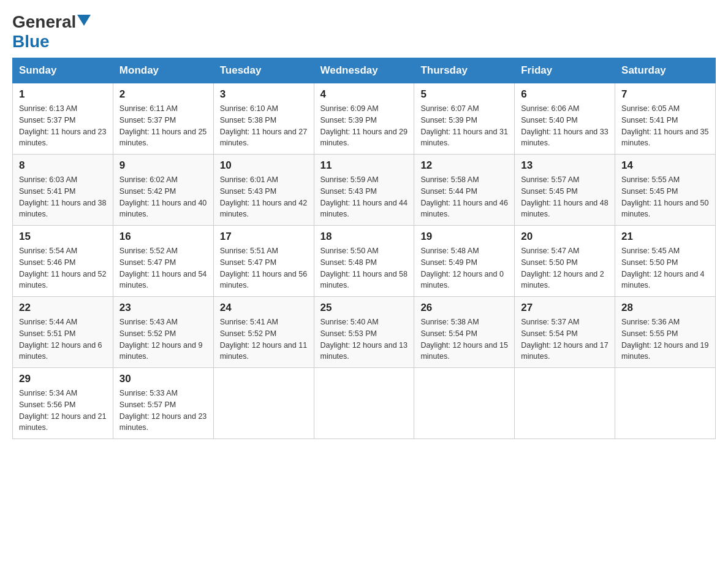 The width and height of the screenshot is (728, 563). I want to click on calendar-cell: 11Sunrise: 5:59 AMSunset: 5:43 PMDayligh…, so click(364, 190).